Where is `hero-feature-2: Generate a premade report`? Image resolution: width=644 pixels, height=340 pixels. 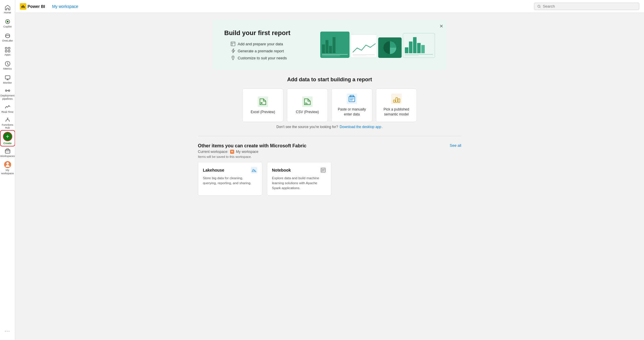 hero-feature-2: Generate a premade report is located at coordinates (257, 51).